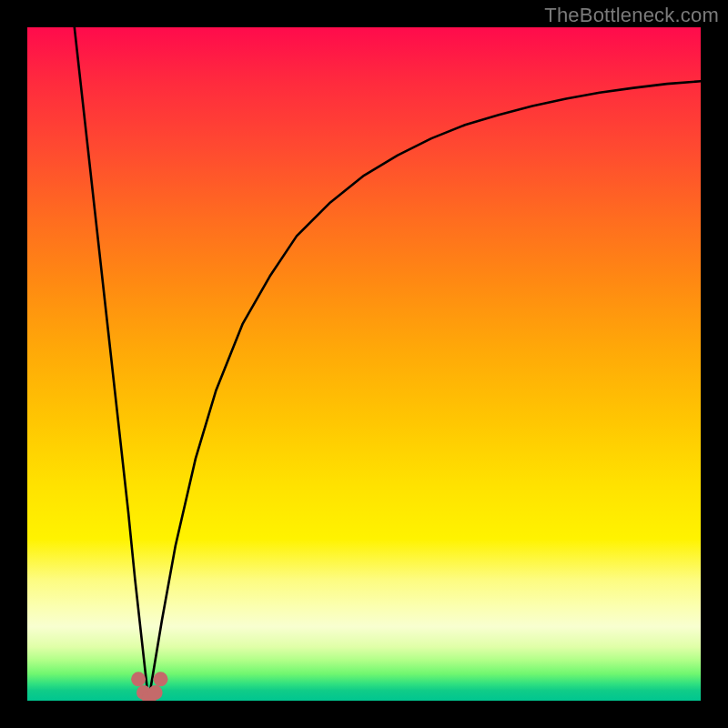  I want to click on attribution-text: TheBottleneck.com, so click(632, 15).